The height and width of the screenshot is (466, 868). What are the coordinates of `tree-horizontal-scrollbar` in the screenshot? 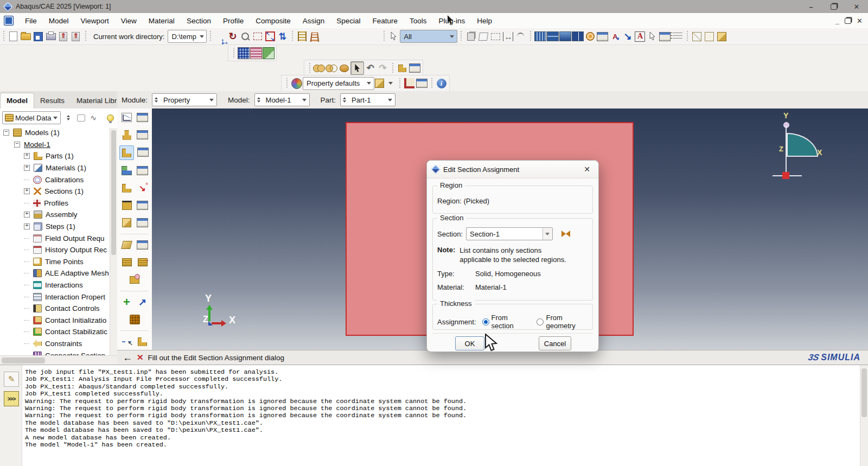 It's located at (59, 360).